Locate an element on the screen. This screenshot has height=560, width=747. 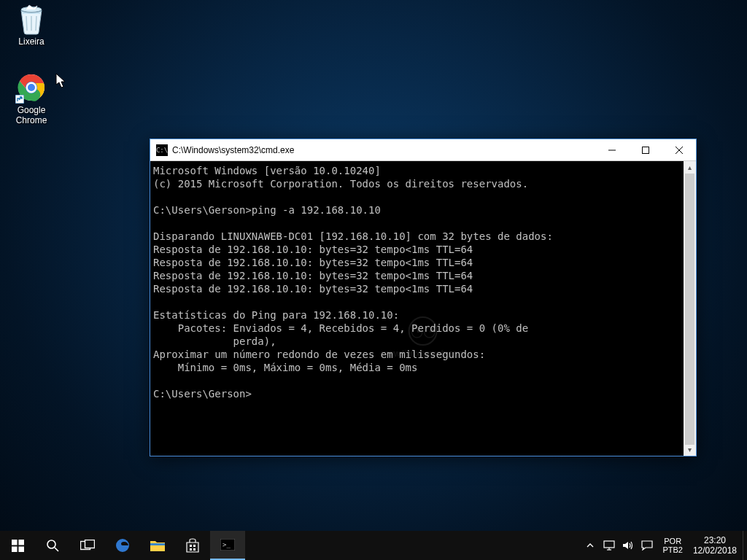
minimize-button is located at coordinates (612, 150).